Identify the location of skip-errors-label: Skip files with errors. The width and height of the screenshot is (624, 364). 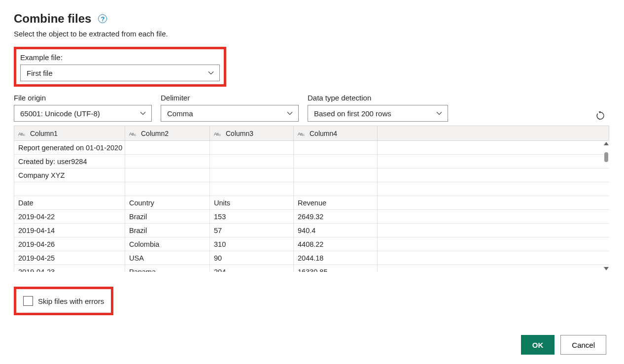
(71, 301).